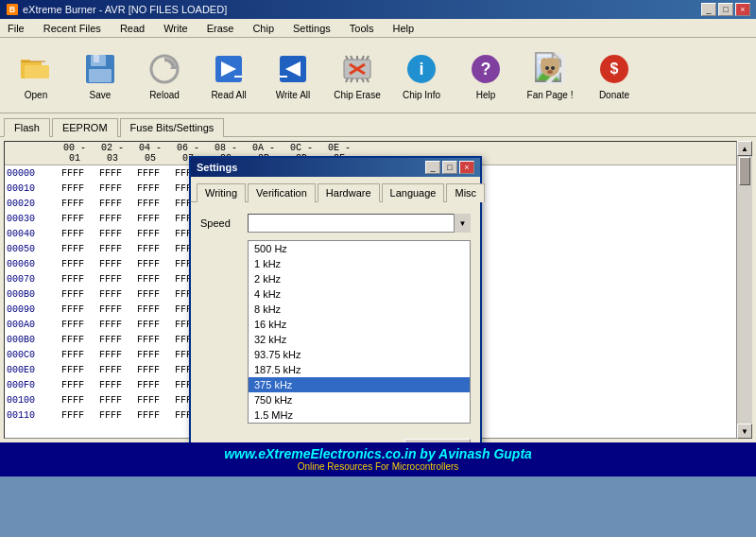 Image resolution: width=756 pixels, height=537 pixels. I want to click on title-bar: B eXtreme Burner - AVR [NO FILES LOADED]…, so click(378, 9).